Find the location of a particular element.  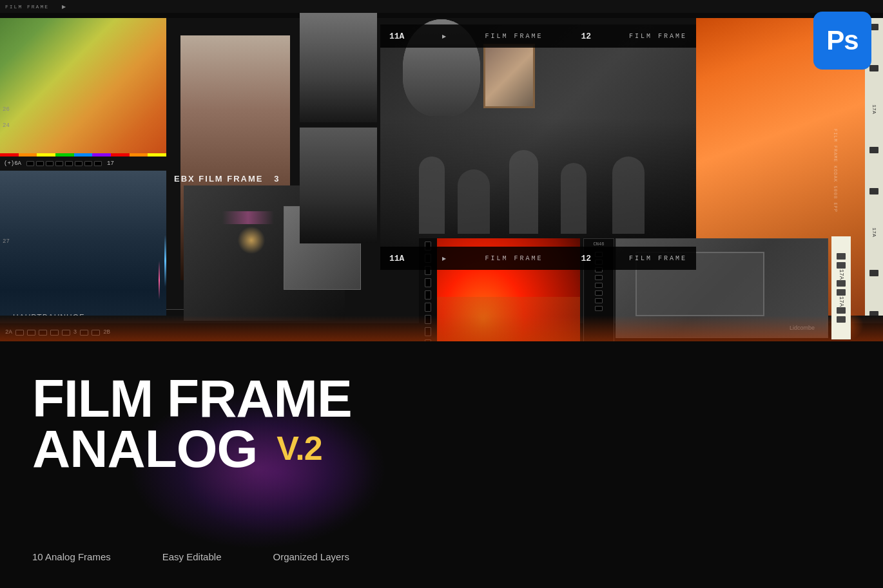

museum-bottom-bar: 11A ▶ FILM FRAME 12 FILM FRAME is located at coordinates (538, 258).